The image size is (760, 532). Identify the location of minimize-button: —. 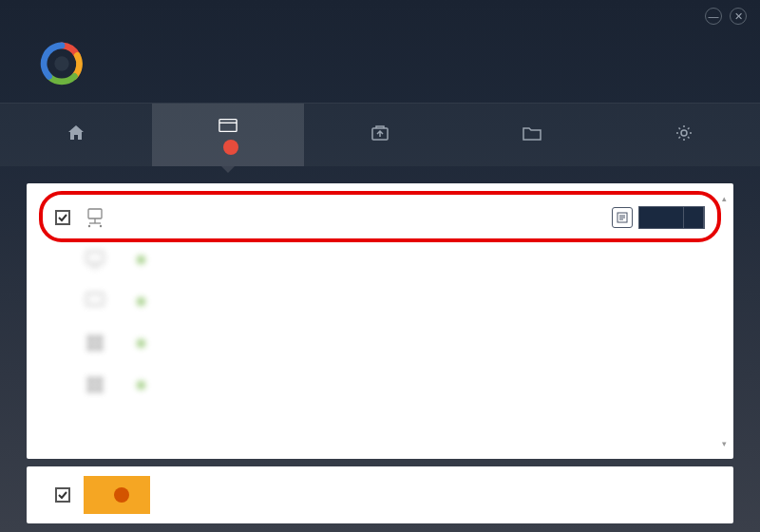
(713, 16).